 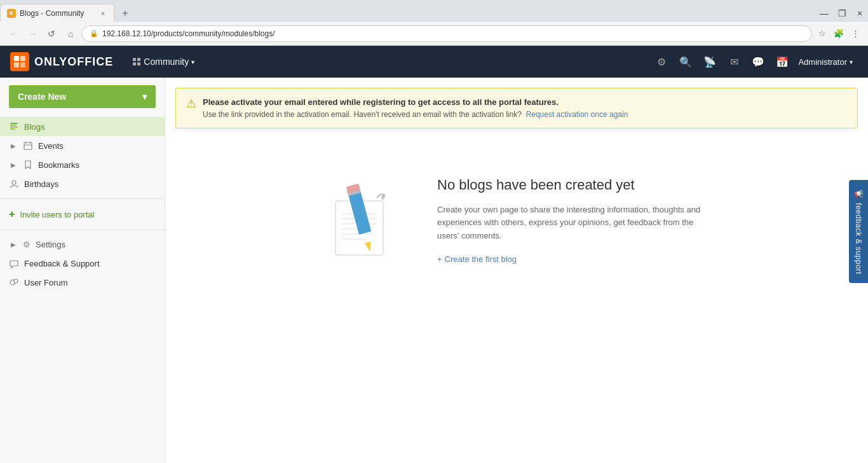 What do you see at coordinates (824, 13) in the screenshot?
I see `minimize-btn: —` at bounding box center [824, 13].